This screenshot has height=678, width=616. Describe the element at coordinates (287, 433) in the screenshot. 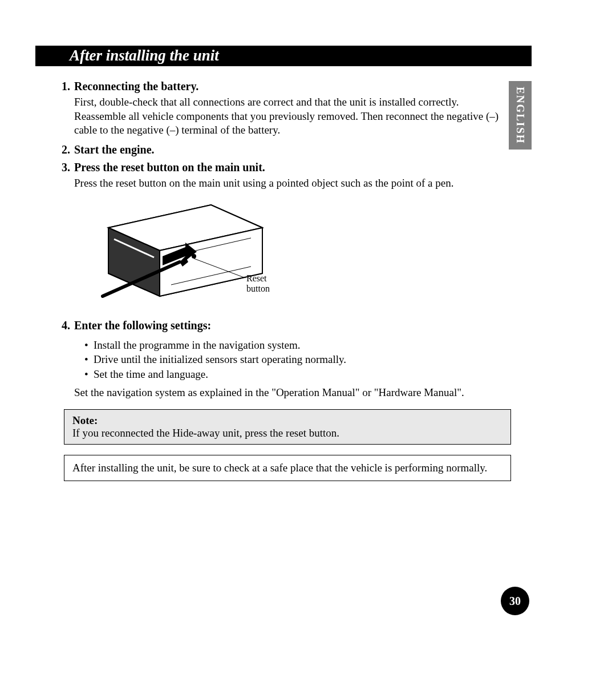

I see `note-text: If you reconnected the Hide-away unit, p…` at that location.